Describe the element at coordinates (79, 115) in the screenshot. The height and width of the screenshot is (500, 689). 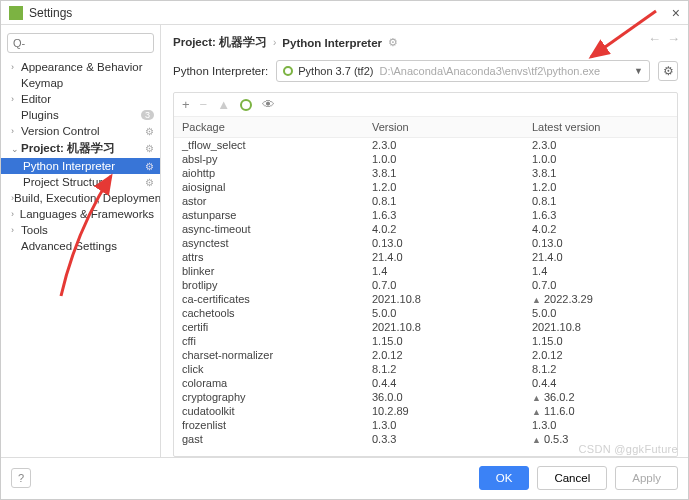
I see `tree-label: Plugins` at that location.